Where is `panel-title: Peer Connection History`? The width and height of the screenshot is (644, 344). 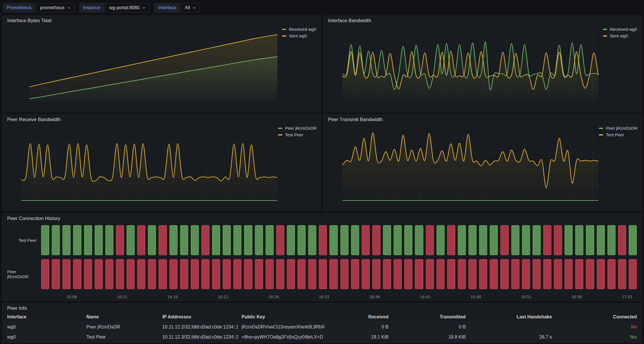
panel-title: Peer Connection History is located at coordinates (322, 218).